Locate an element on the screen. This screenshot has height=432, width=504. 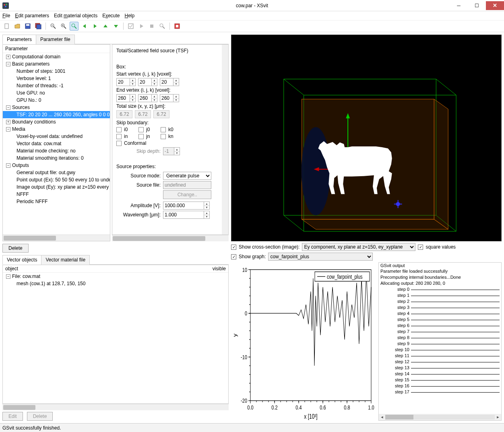
nav-up-icon is located at coordinates (105, 26).